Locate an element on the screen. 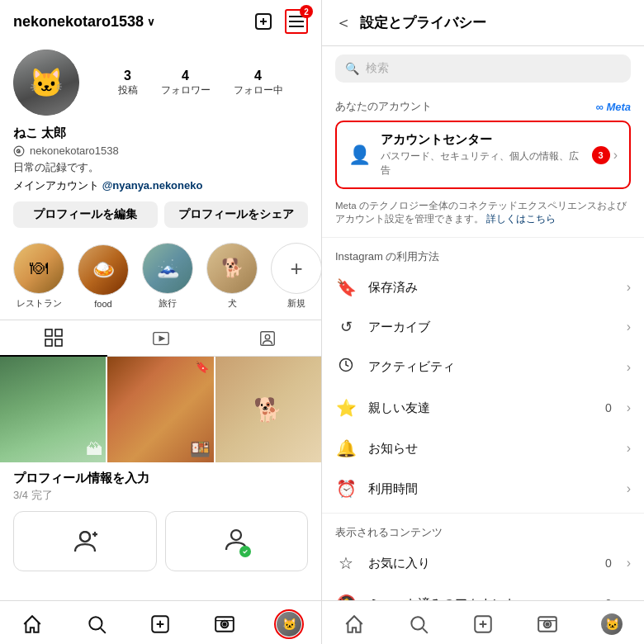 Image resolution: width=644 pixels, height=644 pixels. chevron-archive: › is located at coordinates (629, 327).